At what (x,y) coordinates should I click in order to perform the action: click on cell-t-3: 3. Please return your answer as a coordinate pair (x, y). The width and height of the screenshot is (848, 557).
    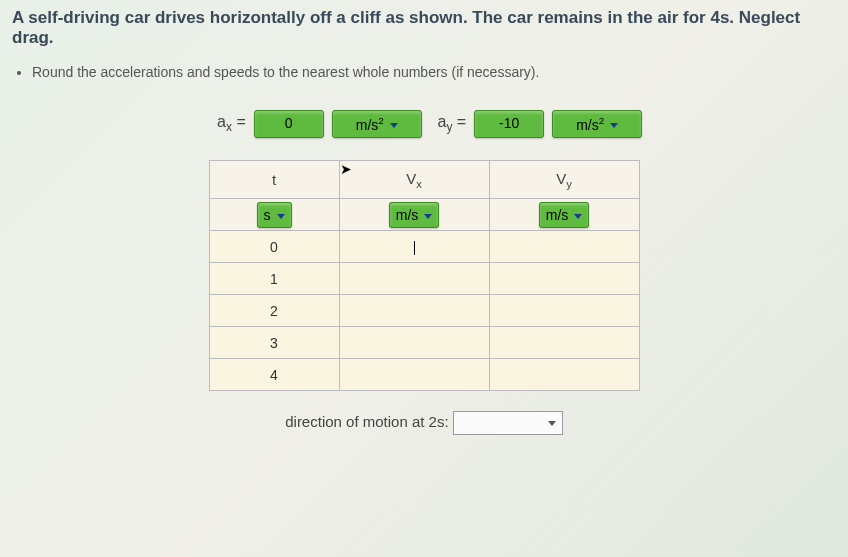
    Looking at the image, I should click on (274, 343).